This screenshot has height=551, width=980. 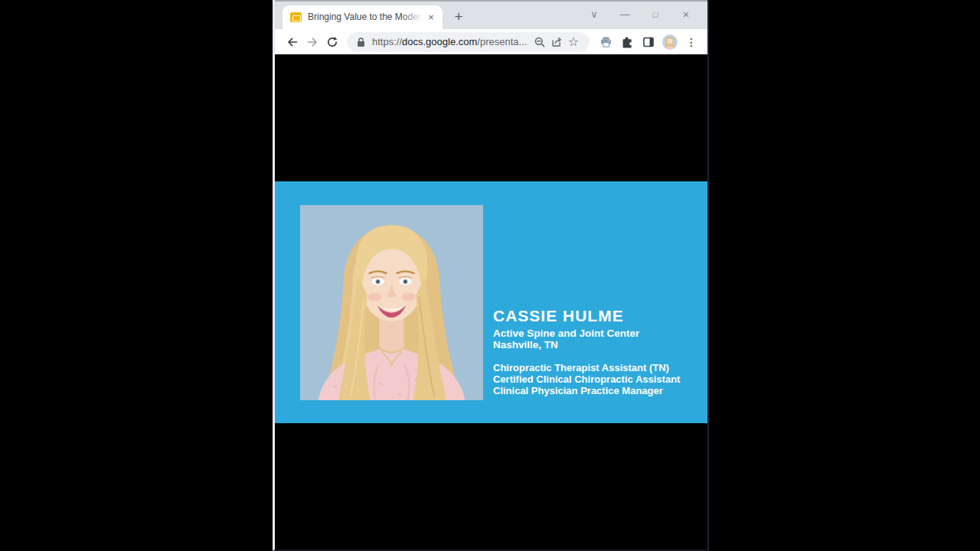 I want to click on window-maximize-button: □, so click(x=655, y=15).